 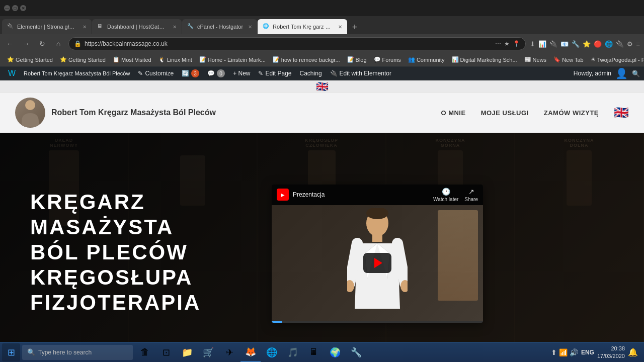 I want to click on tab-cpanel: 🔧 cPanel - Hostgator ✕, so click(x=219, y=27).